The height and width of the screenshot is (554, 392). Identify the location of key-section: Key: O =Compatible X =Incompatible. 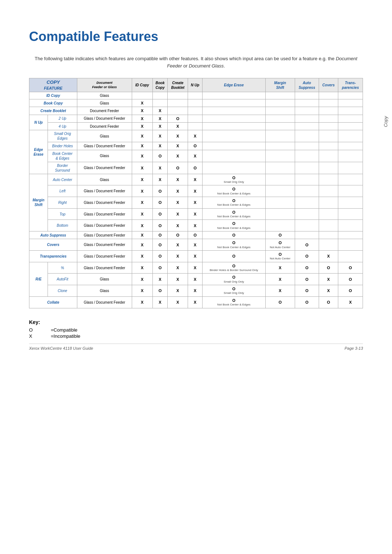
(196, 329).